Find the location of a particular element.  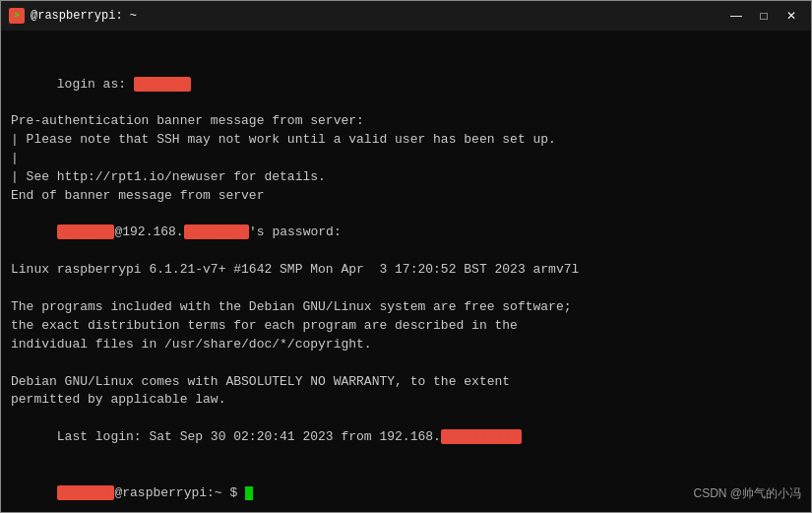

watermark: CSDN @帅气的小冯 is located at coordinates (747, 494).